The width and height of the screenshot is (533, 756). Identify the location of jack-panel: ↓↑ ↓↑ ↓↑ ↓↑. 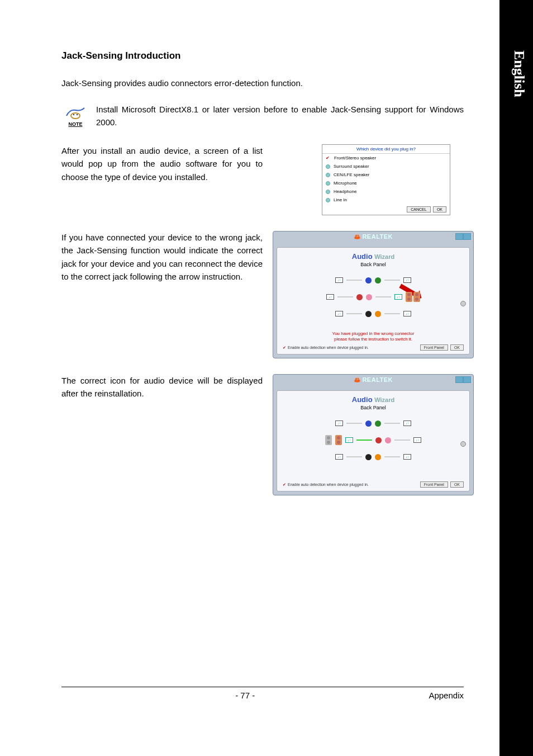
(373, 443).